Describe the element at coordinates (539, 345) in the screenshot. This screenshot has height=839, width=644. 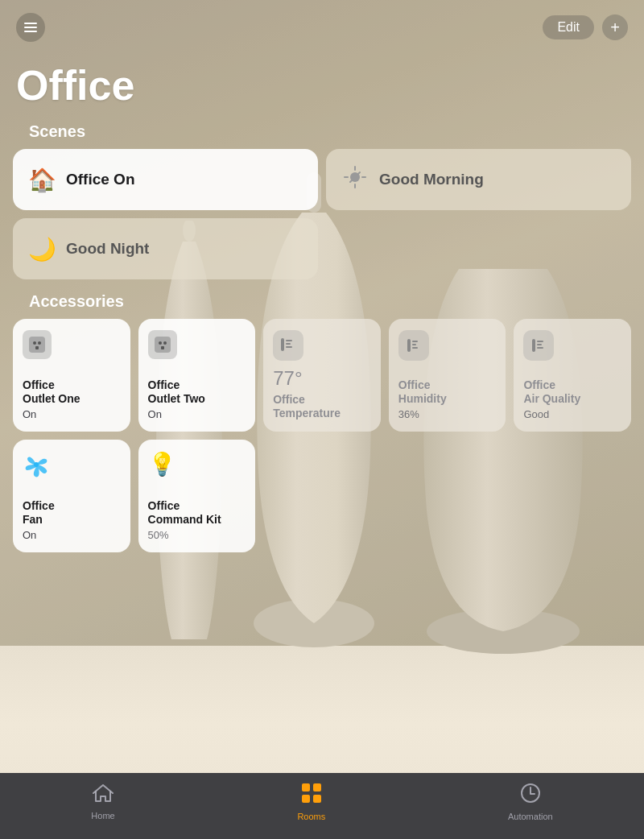
I see `air-quality-icon` at that location.